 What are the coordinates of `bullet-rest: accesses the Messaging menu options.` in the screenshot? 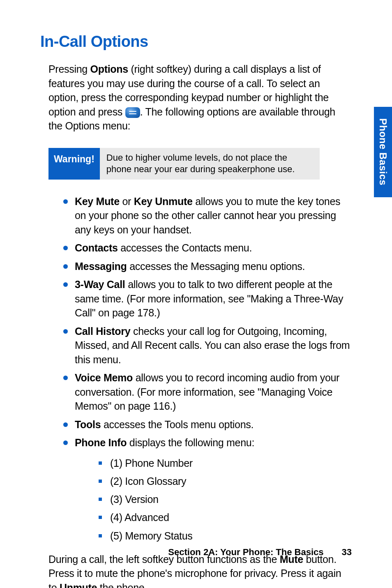 It's located at (216, 266).